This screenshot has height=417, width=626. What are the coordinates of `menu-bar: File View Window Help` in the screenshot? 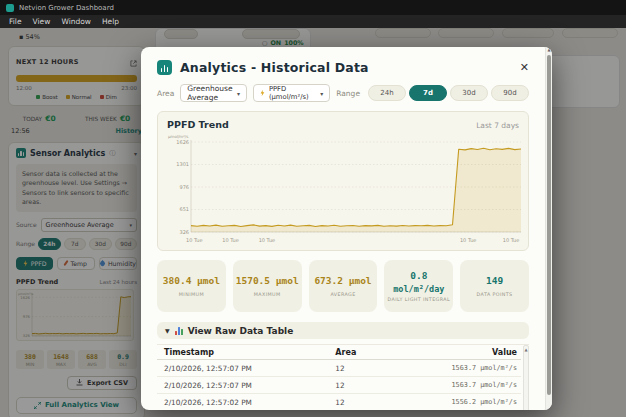 It's located at (313, 22).